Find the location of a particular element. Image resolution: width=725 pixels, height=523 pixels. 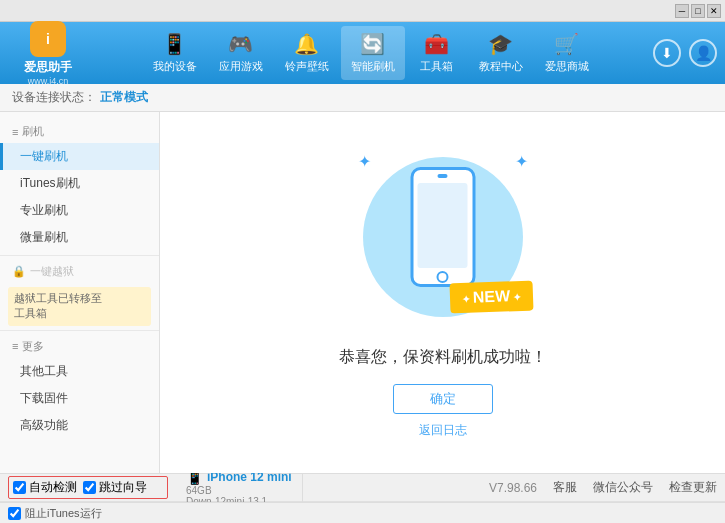

bottom-right-links: V7.98.66 客服 微信公众号 检查更新 is located at coordinates (510, 488).